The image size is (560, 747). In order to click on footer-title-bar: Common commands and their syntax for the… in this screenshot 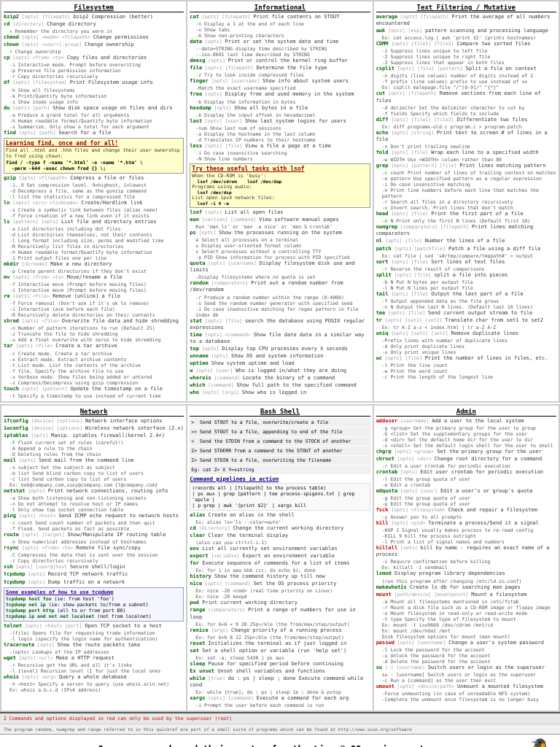, I will do `click(280, 740)`.